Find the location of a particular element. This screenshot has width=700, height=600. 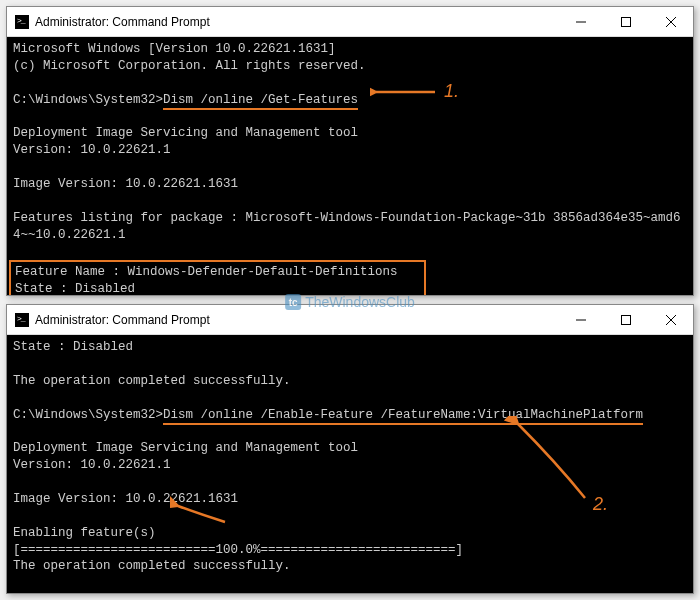

feature-state-line: State : Disabled is located at coordinates (75, 288).